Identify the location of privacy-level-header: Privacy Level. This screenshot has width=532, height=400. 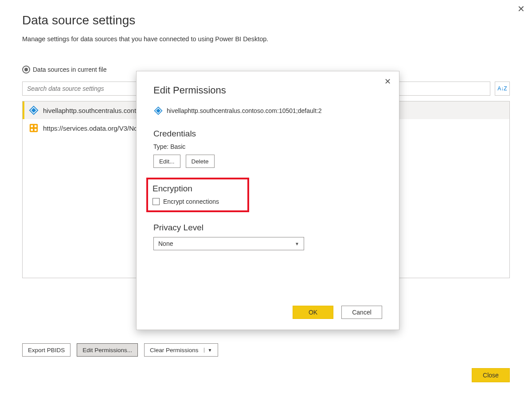
(268, 228).